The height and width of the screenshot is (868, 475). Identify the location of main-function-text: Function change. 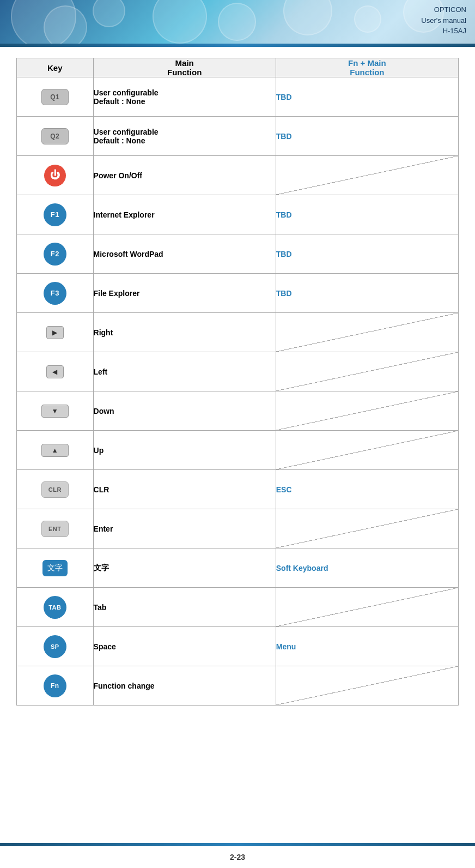
(124, 686).